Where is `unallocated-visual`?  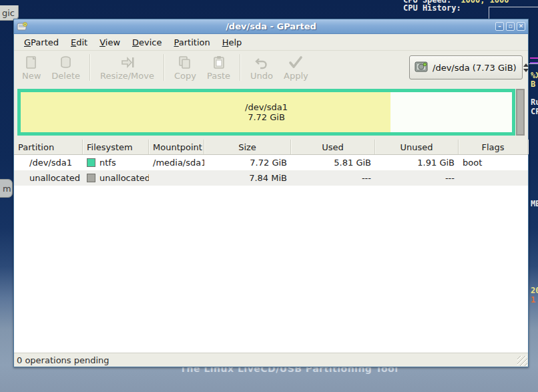 unallocated-visual is located at coordinates (521, 112).